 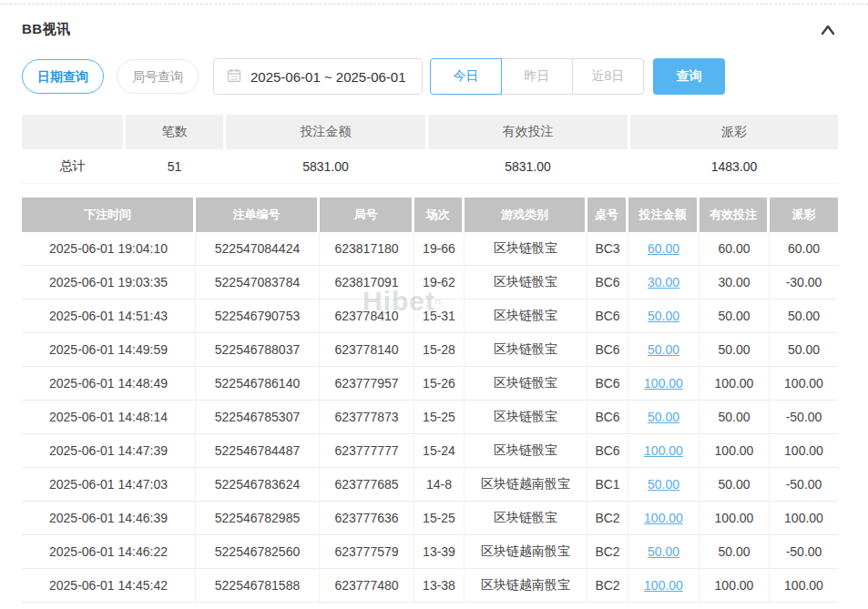 What do you see at coordinates (663, 282) in the screenshot?
I see `bet-amount-link: 30.00` at bounding box center [663, 282].